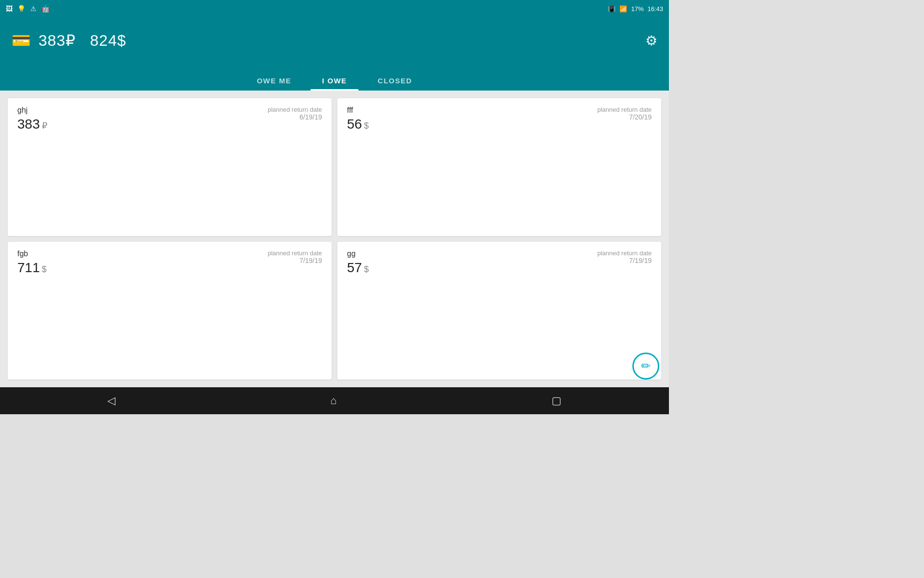 The width and height of the screenshot is (924, 578). Describe the element at coordinates (556, 401) in the screenshot. I see `recent-apps-button: ▢` at that location.